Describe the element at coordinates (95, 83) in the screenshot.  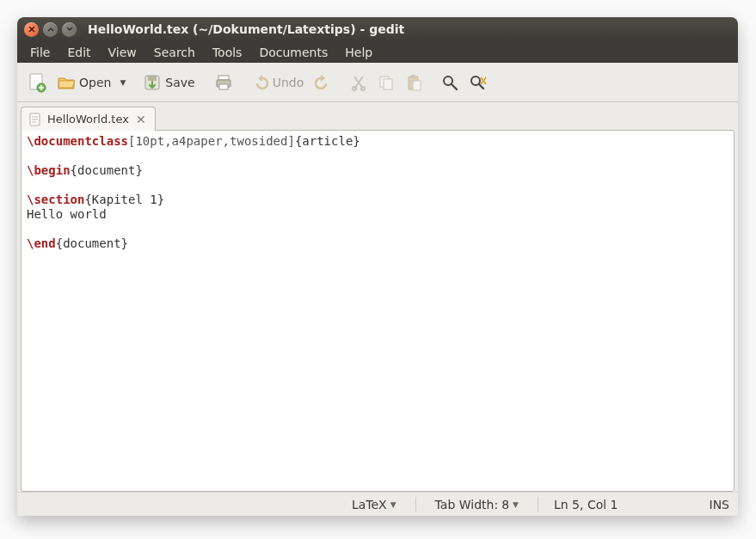
I see `open-label: Open` at that location.